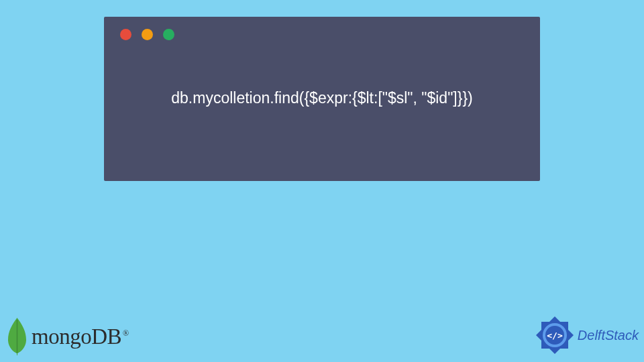  Describe the element at coordinates (148, 35) in the screenshot. I see `minimize-icon` at that location.